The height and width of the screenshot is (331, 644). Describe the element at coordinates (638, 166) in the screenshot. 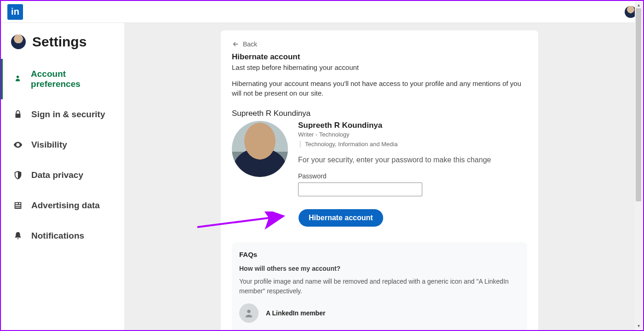

I see `scrollbar-track` at that location.